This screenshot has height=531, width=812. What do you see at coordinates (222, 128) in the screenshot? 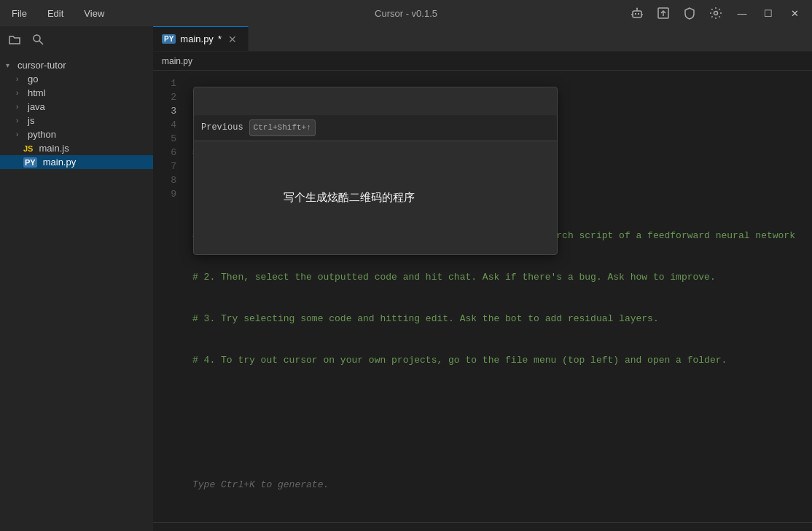
I see `ai-popup-label: Previous` at bounding box center [222, 128].